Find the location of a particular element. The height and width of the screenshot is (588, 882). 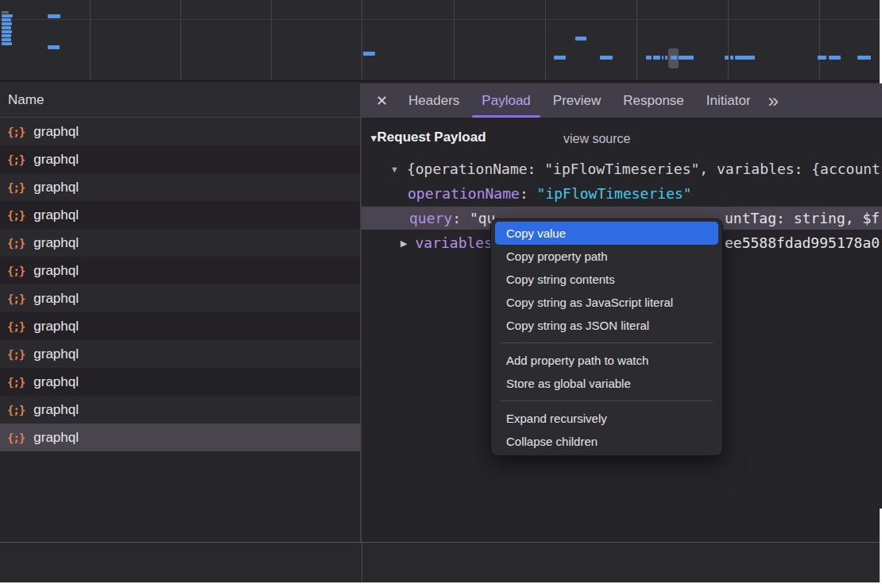

context-menu-item-collapse-children: Collapse children is located at coordinates (607, 442).